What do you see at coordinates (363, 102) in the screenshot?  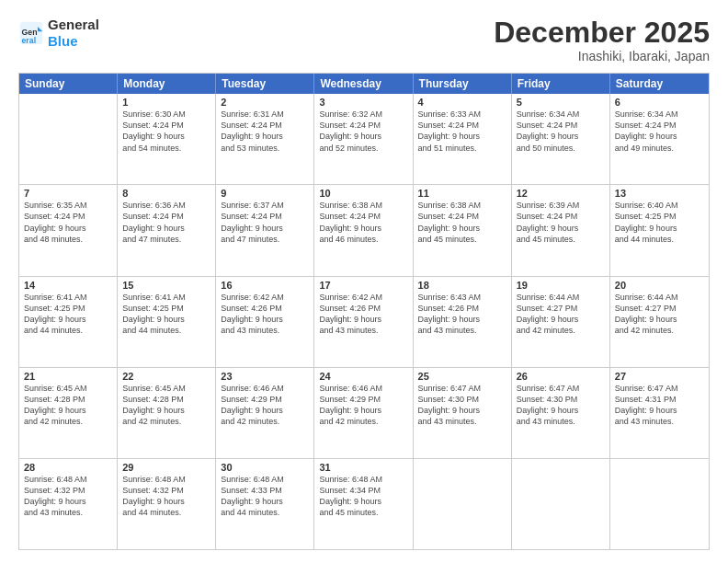 I see `cell-date: 3` at bounding box center [363, 102].